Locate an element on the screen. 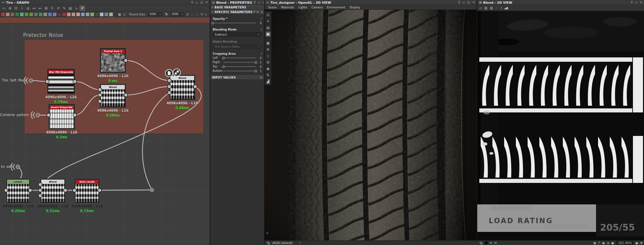 The height and width of the screenshot is (245, 644). gear-icon: ⚙ is located at coordinates (261, 78).